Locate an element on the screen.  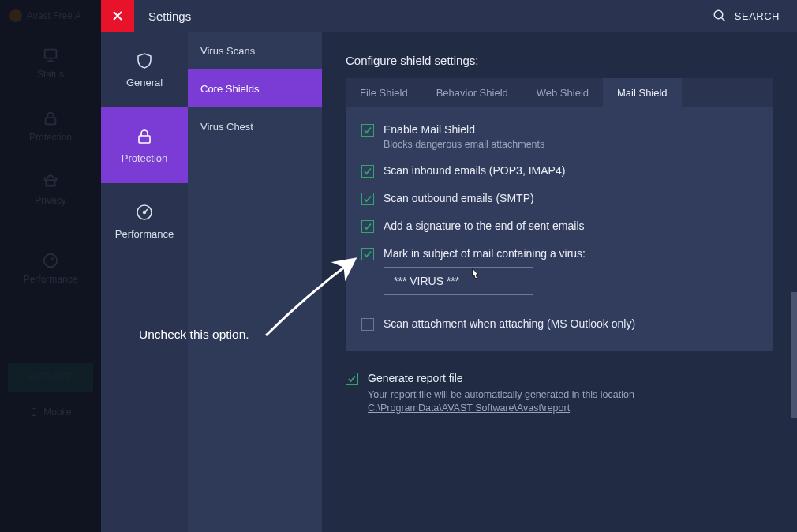
tab-label: Behavior Shield is located at coordinates (472, 93).